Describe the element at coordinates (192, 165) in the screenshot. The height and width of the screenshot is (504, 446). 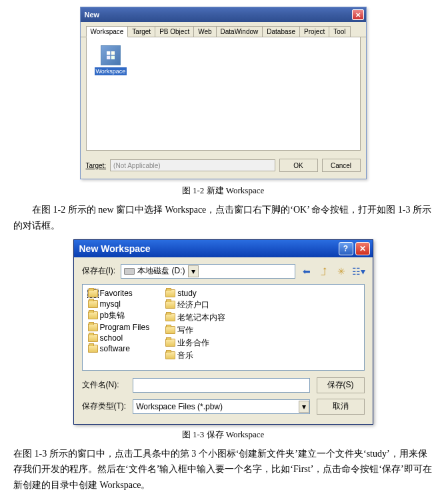
I see `target-field` at that location.